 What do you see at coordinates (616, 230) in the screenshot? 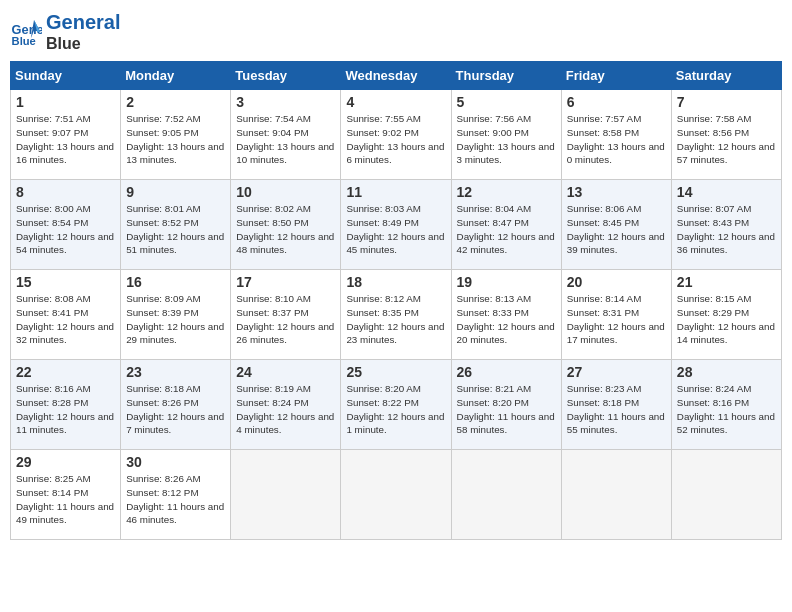
I see `day-info: Sunrise: 8:06 AM Sunset: 8:45 PM Dayligh…` at bounding box center [616, 230].